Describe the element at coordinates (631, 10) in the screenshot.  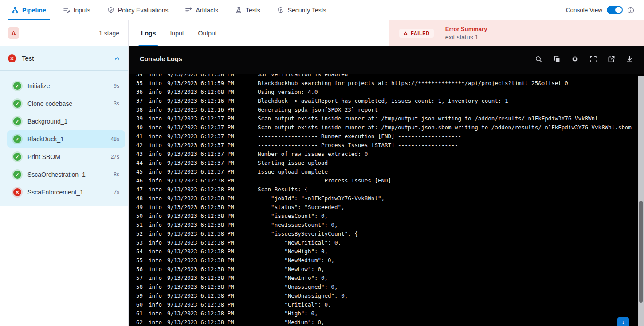
I see `info-icon` at that location.